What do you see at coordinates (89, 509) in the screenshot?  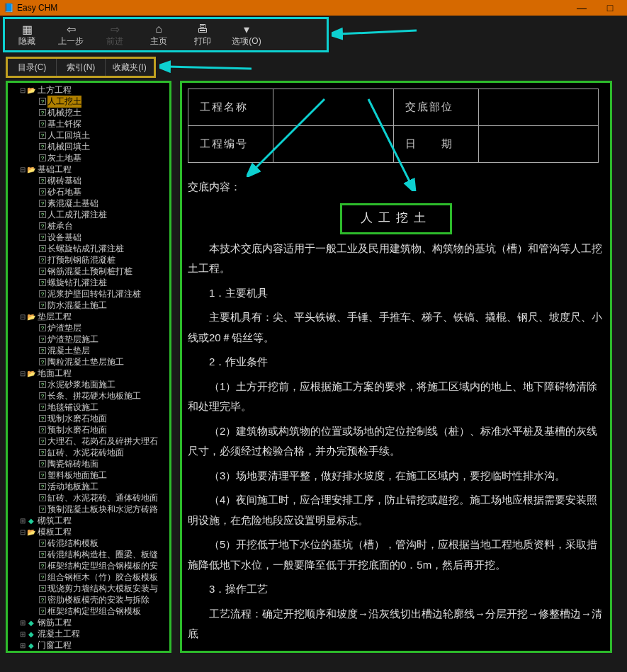 I see `tree-topic: ?预制混凝土板块和水泥方砖路` at bounding box center [89, 509].